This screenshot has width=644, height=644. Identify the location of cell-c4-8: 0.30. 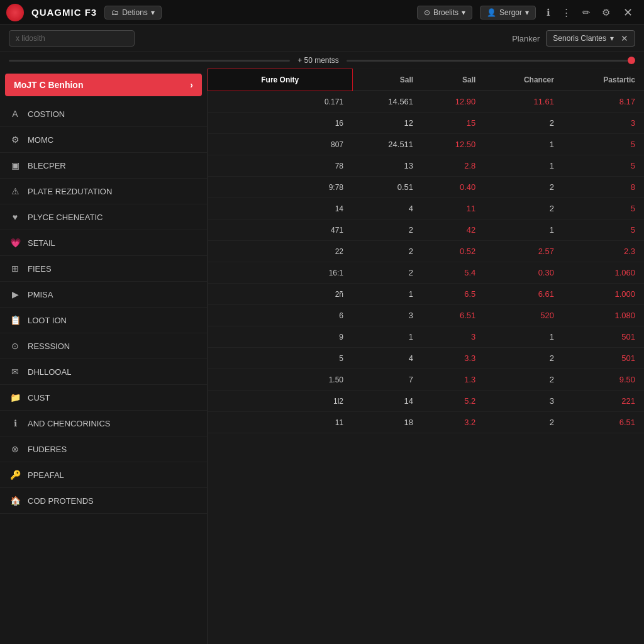
(523, 273).